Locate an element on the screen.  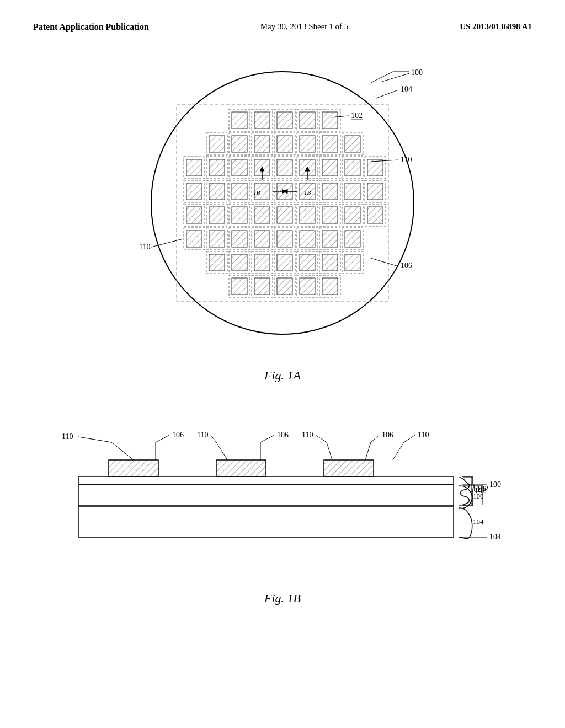
svg-text: 102 is located at coordinates (356, 116).